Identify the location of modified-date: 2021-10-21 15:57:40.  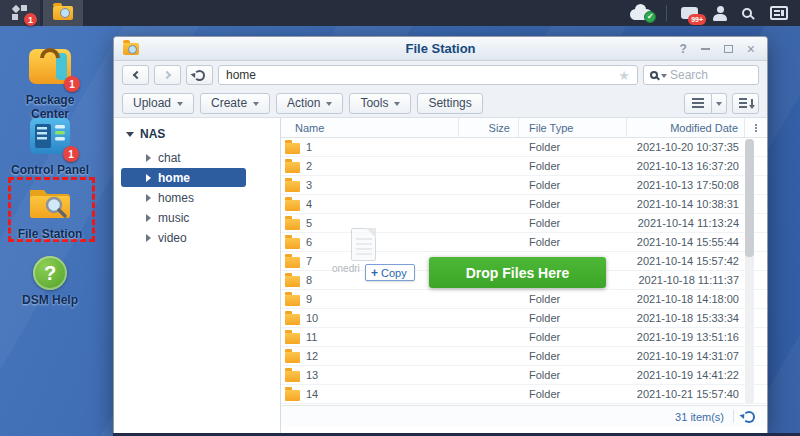
(686, 394).